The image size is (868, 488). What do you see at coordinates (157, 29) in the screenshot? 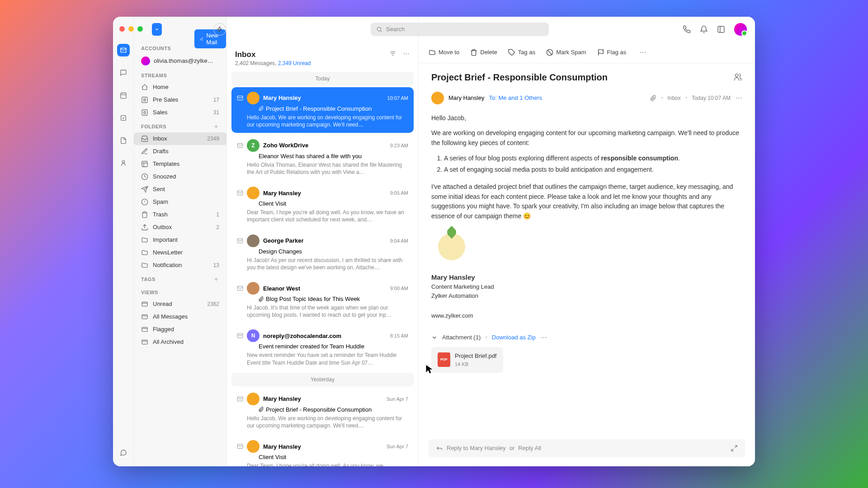
I see `new-mail-dropdown` at bounding box center [157, 29].